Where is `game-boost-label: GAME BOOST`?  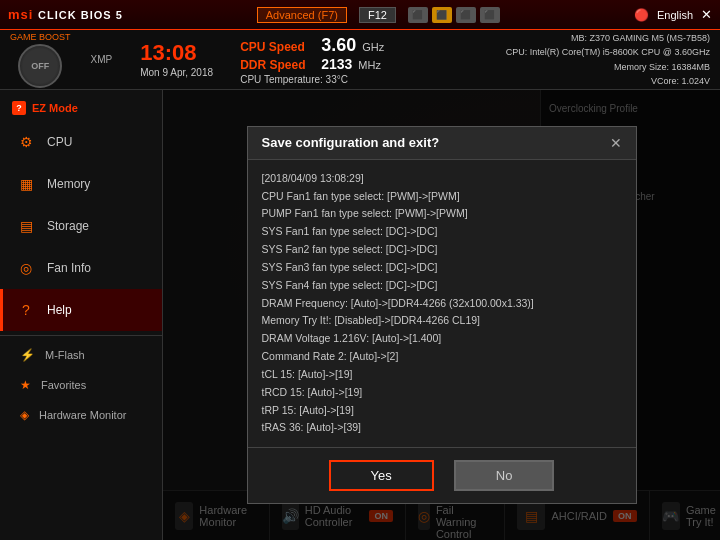 game-boost-label: GAME BOOST is located at coordinates (40, 37).